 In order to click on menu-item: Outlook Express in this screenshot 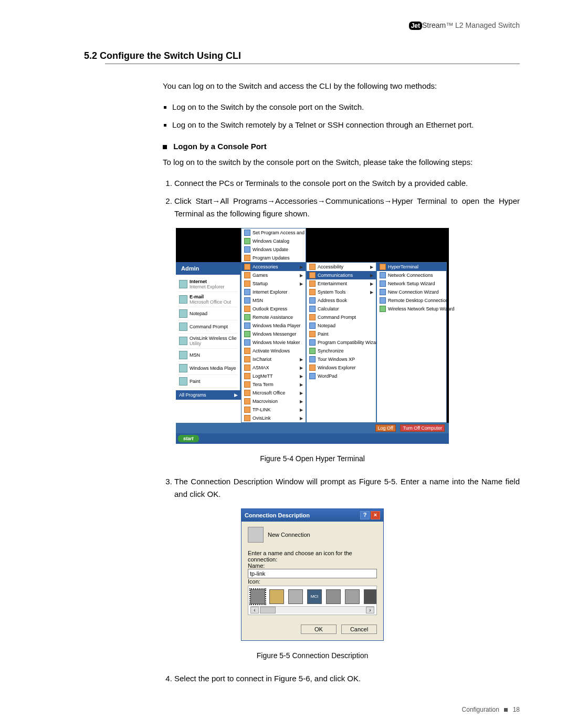, I will do `click(274, 309)`.